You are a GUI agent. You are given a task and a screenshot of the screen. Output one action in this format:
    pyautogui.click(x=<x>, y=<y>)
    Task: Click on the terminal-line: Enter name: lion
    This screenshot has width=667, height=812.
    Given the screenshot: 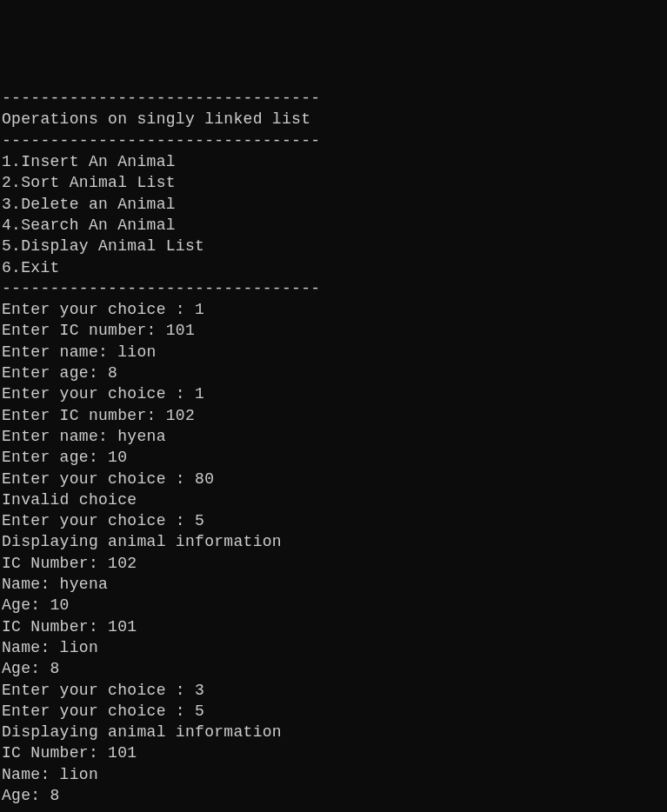 What is the action you would take?
    pyautogui.click(x=334, y=352)
    